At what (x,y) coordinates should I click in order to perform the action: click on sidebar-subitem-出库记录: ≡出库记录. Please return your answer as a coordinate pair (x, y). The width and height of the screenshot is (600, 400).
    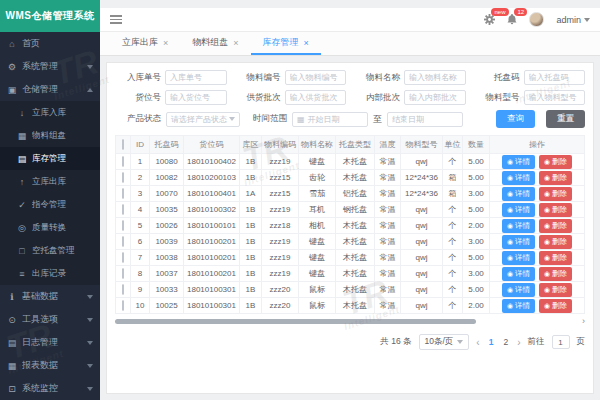
    Looking at the image, I should click on (50, 274).